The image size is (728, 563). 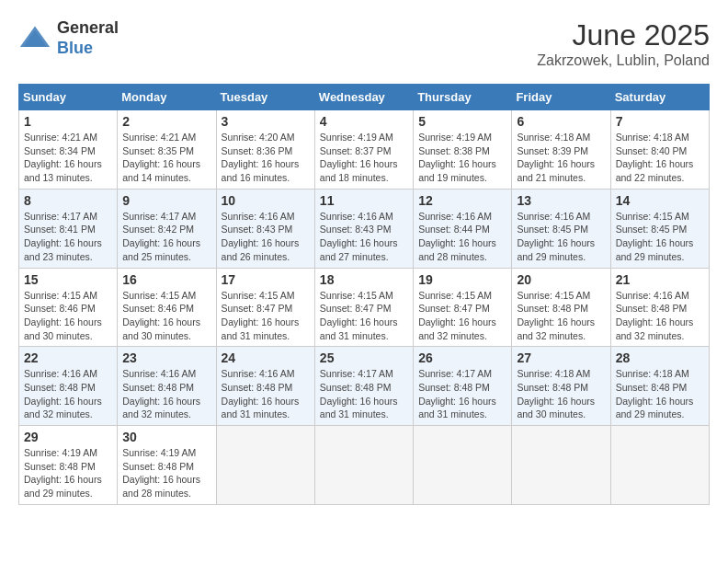 I want to click on day-number: 15, so click(x=68, y=280).